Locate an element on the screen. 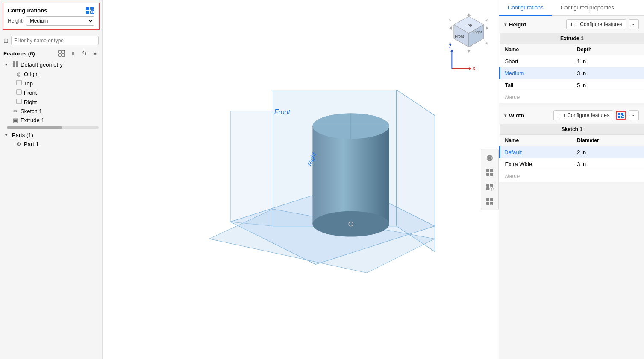 The height and width of the screenshot is (359, 644). width-more-btn: ··· is located at coordinates (634, 115).